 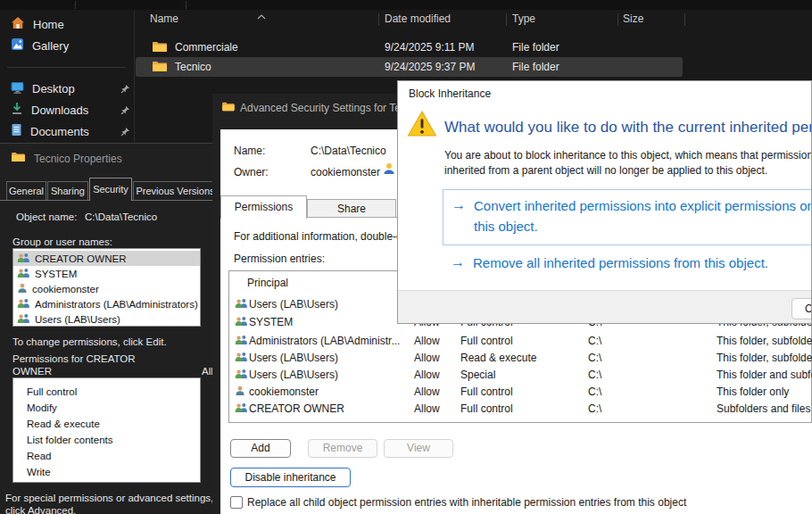 What do you see at coordinates (264, 207) in the screenshot?
I see `tab-permissions: Permissions` at bounding box center [264, 207].